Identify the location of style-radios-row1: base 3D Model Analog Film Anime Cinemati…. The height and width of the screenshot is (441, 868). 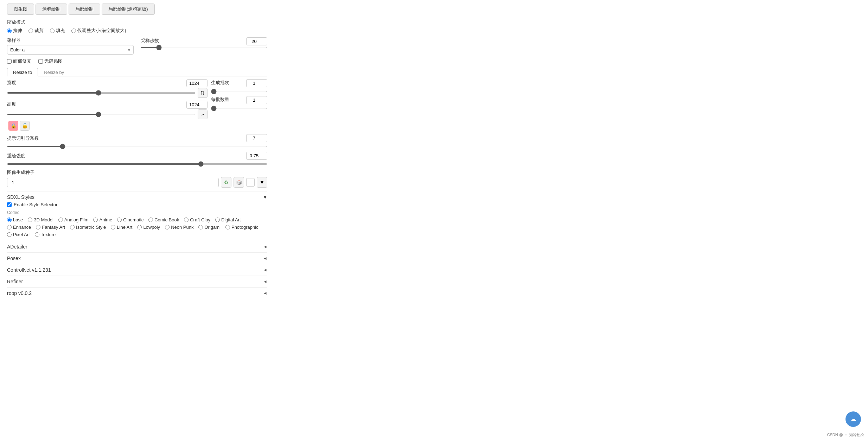
(137, 220).